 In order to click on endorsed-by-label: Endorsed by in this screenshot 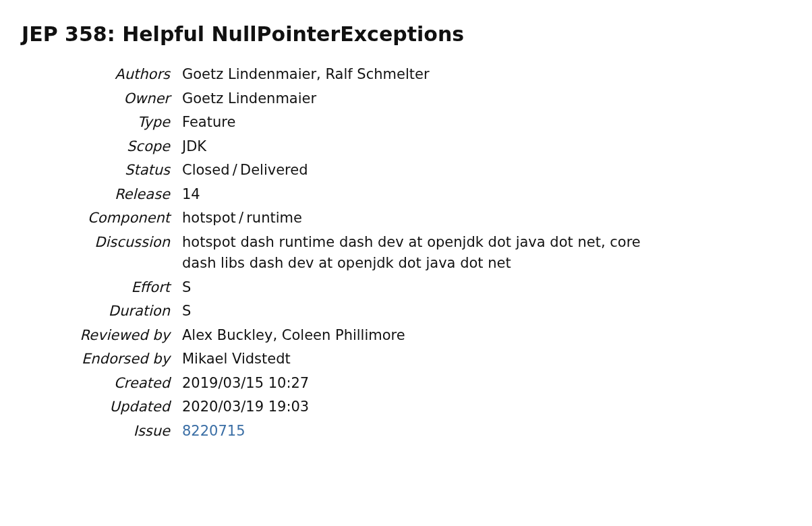, I will do `click(115, 359)`.